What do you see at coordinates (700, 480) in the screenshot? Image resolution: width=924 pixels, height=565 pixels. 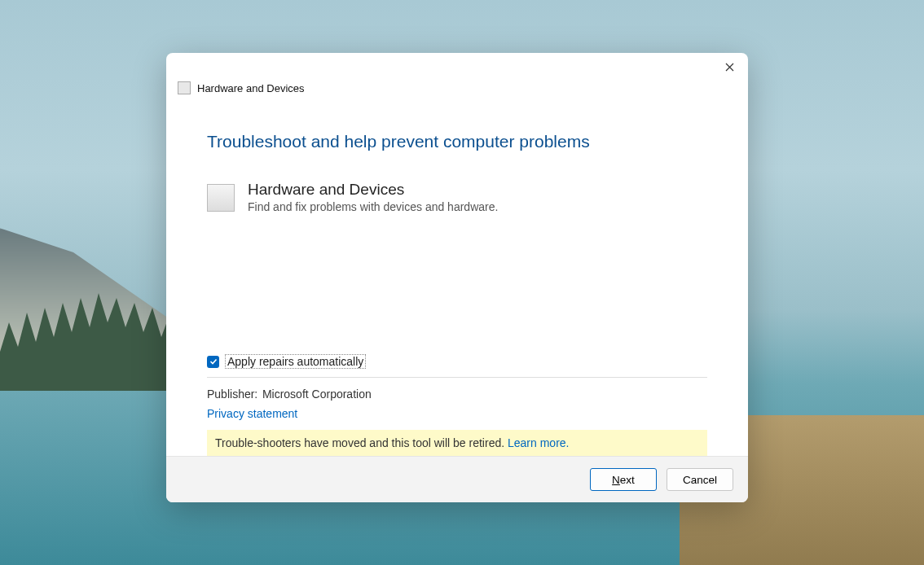 I see `cancel-button: Cancel` at bounding box center [700, 480].